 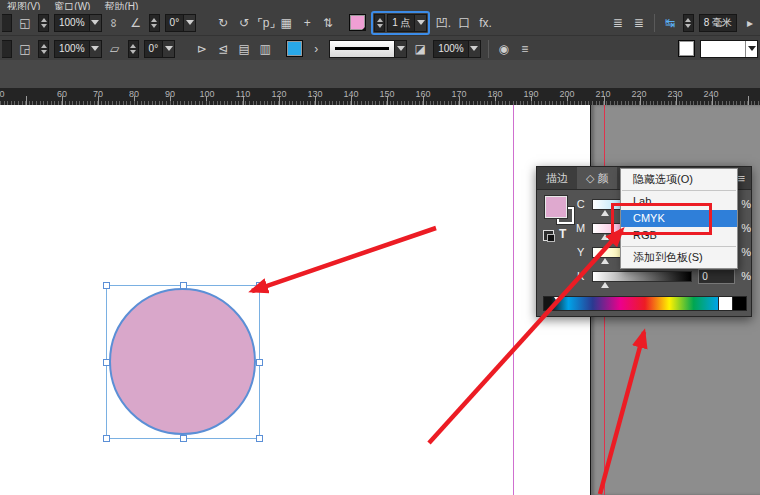 What do you see at coordinates (265, 23) in the screenshot?
I see `reference-point-icon: ⌜p⌟` at bounding box center [265, 23].